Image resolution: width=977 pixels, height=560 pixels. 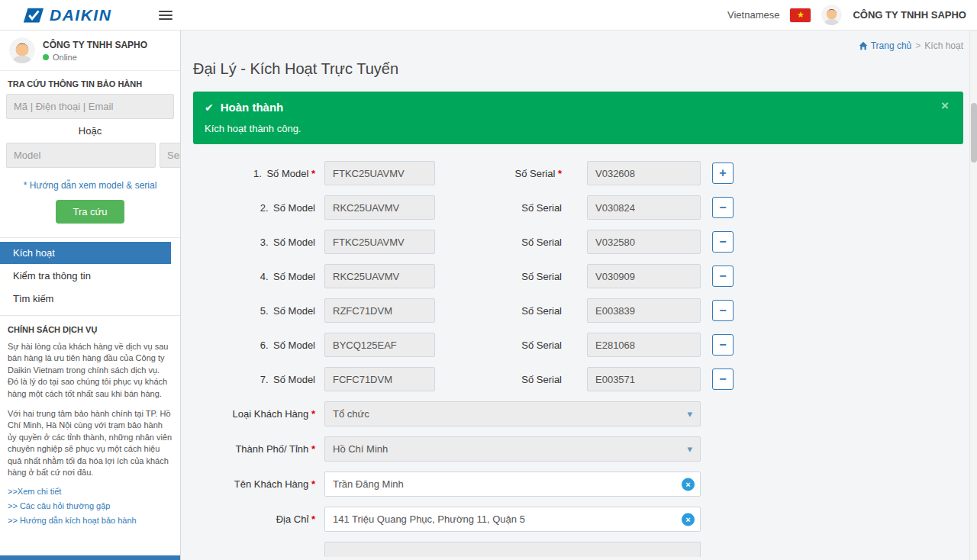 What do you see at coordinates (974, 133) in the screenshot?
I see `scrollbar-thumb` at bounding box center [974, 133].